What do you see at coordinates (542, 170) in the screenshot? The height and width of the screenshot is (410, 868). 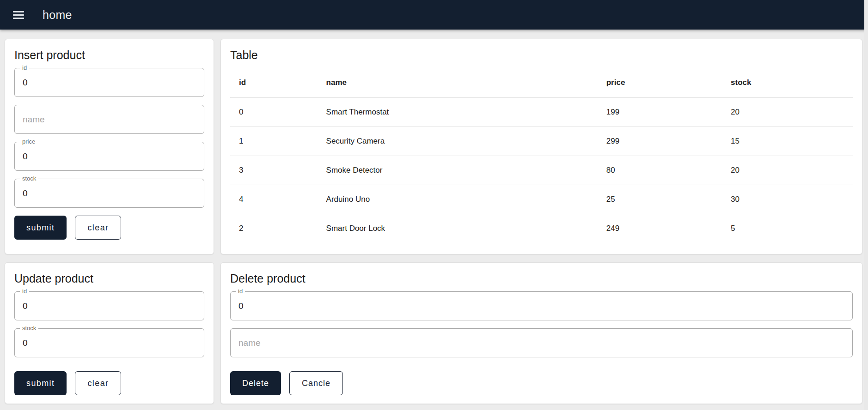 I see `table-row: 3 Smoke Detector 80 20` at bounding box center [542, 170].